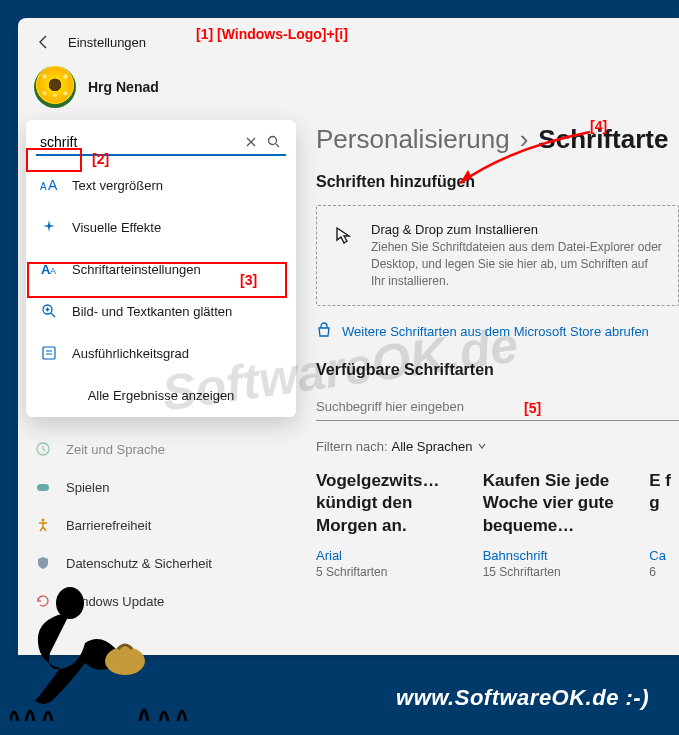 This screenshot has height=735, width=679. Describe the element at coordinates (116, 228) in the screenshot. I see `result-label: Visuelle Effekte` at that location.